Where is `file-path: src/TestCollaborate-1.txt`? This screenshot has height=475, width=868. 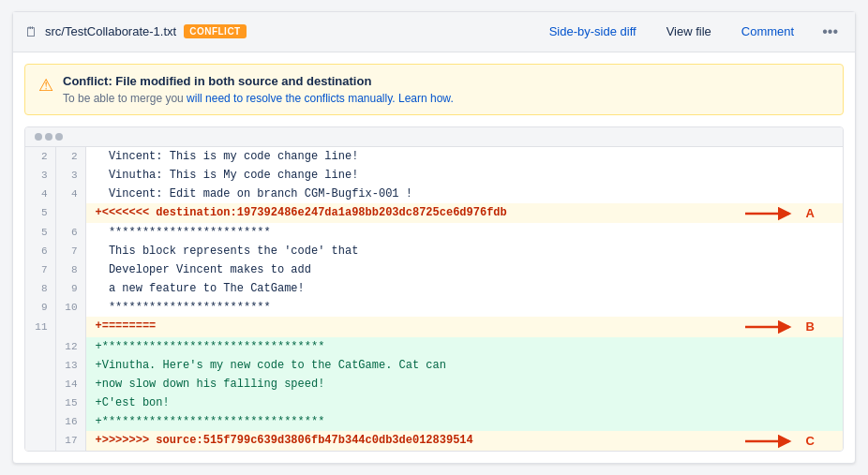 file-path: src/TestCollaborate-1.txt is located at coordinates (111, 32).